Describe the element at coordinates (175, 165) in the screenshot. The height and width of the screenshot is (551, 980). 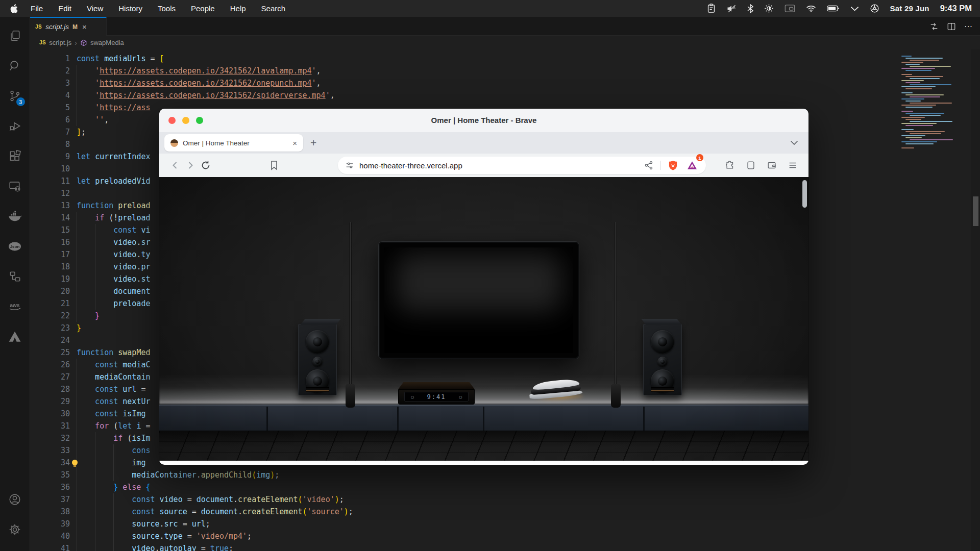
I see `back-button` at that location.